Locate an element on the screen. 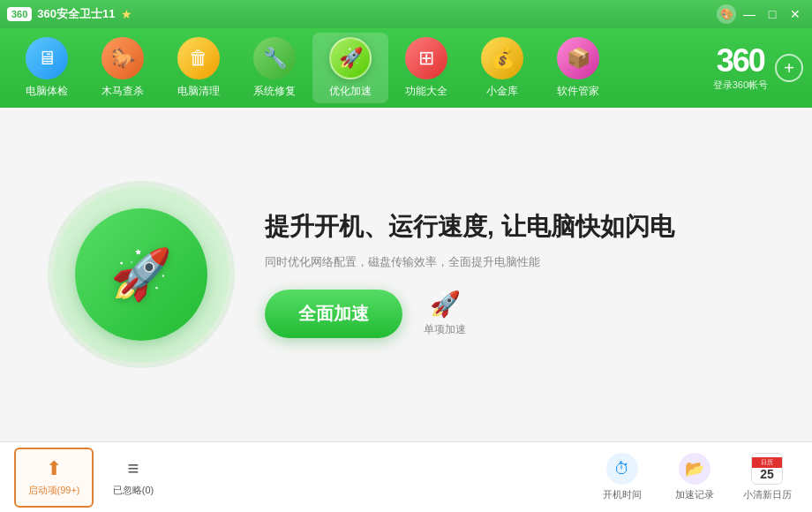 Image resolution: width=812 pixels, height=512 pixels. nav-label-ruanjian: 软件管家 is located at coordinates (578, 92).